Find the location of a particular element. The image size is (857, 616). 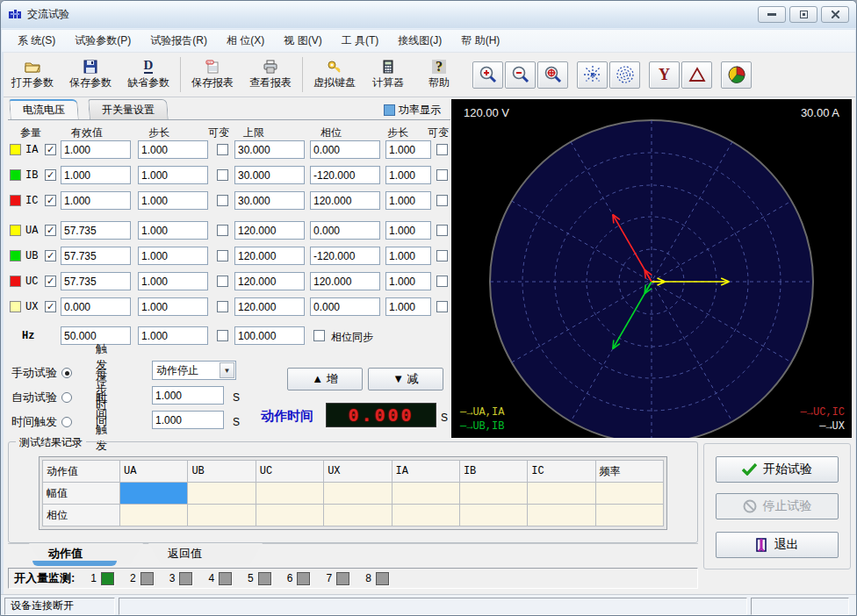

manual-test-option: 手动试验 触发停止 动作停止 ▼ is located at coordinates (42, 373).